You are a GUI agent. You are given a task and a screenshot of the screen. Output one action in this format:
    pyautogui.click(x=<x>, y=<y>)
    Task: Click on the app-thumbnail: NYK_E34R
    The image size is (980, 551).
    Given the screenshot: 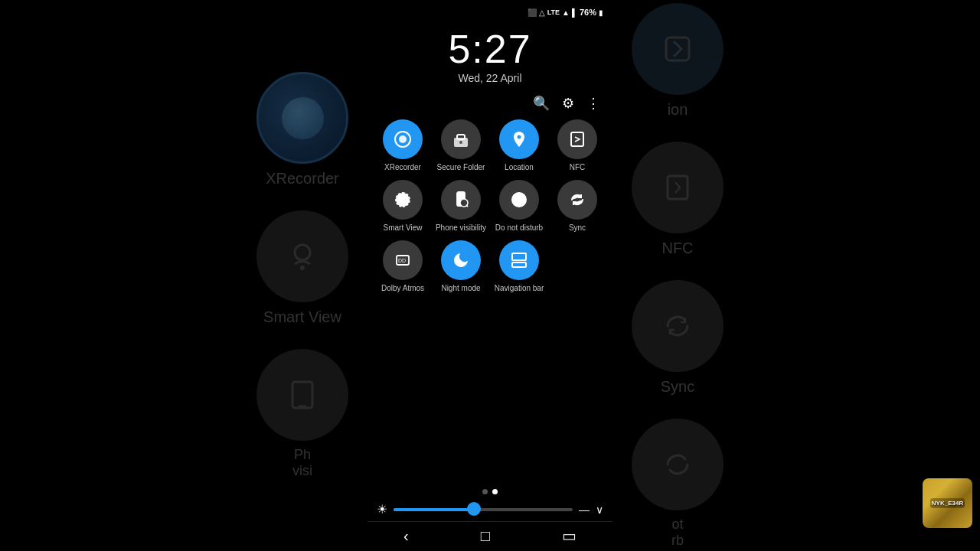 What is the action you would take?
    pyautogui.click(x=948, y=504)
    